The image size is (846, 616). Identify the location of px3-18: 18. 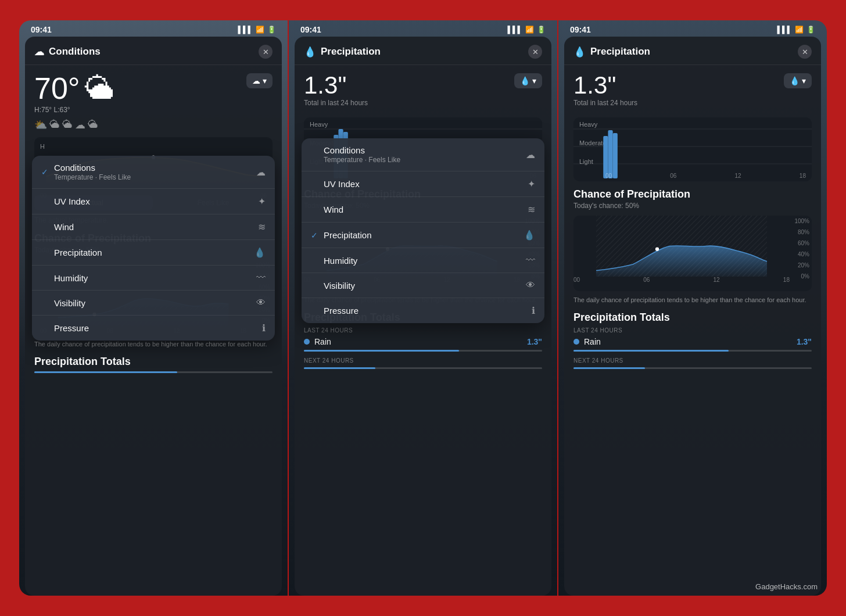
(787, 280).